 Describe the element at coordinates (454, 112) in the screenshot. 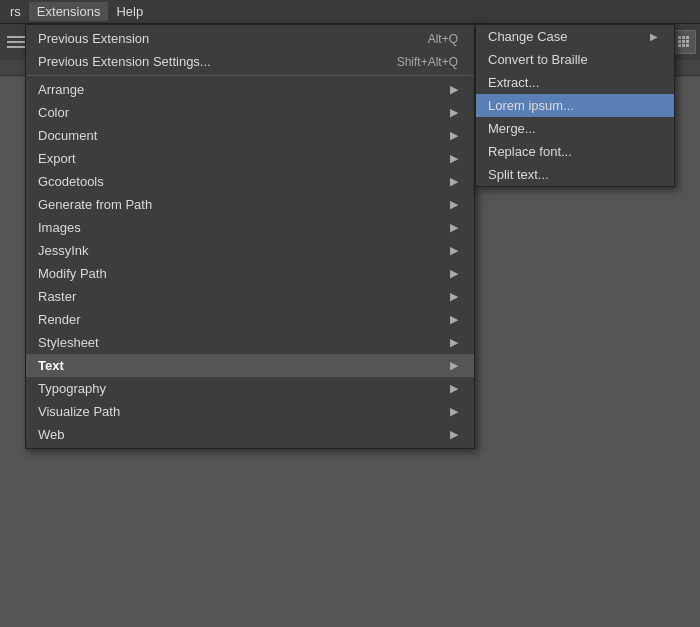

I see `color-arrow: ▶` at that location.